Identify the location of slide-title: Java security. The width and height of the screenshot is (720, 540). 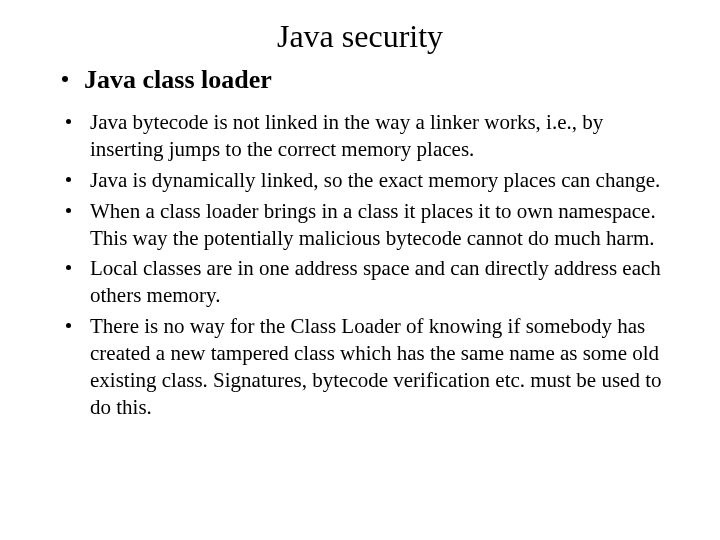
(360, 36).